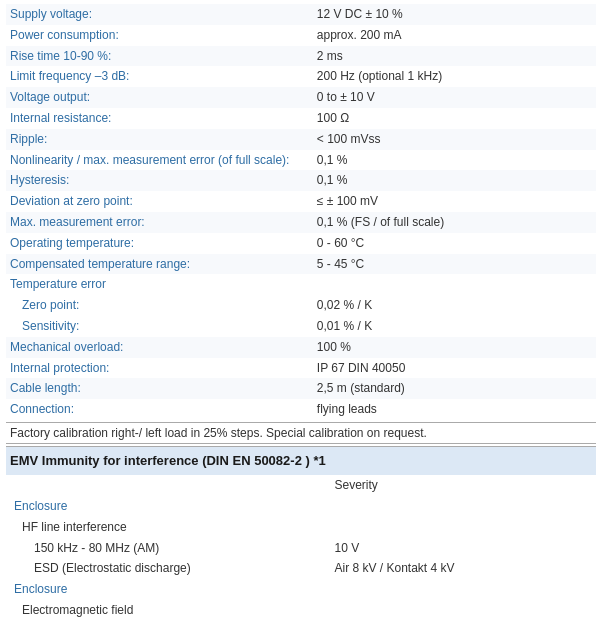 The width and height of the screenshot is (602, 622). I want to click on emv-item-row: HF line interference, so click(301, 528).